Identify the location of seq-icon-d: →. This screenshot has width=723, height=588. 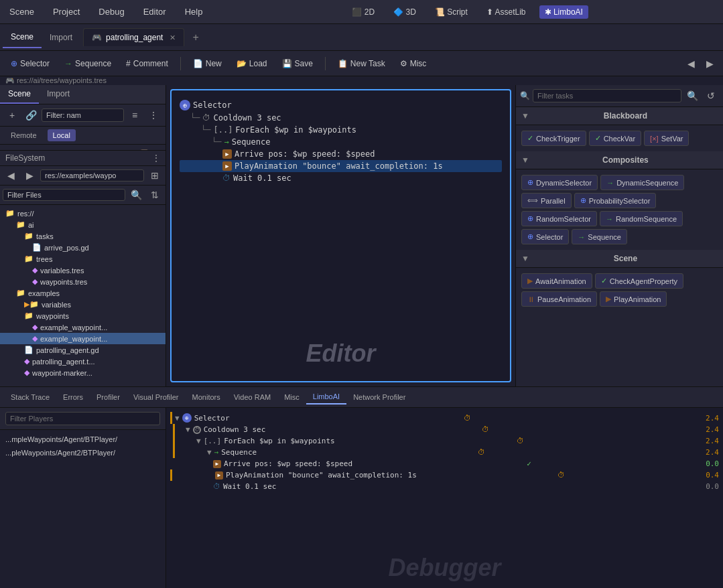
(217, 453).